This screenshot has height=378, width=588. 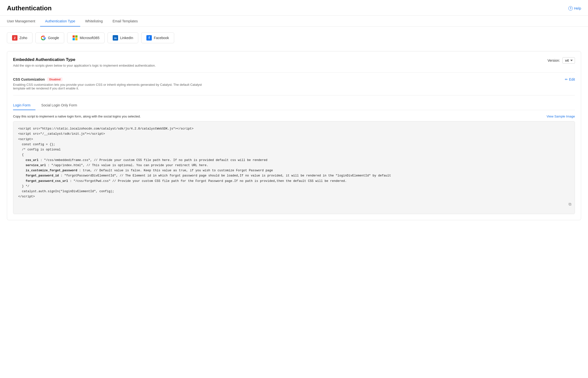 I want to click on forgot-pwd-id-val: : "forgotPasswordDivElementId", // The E…, so click(x=225, y=176).